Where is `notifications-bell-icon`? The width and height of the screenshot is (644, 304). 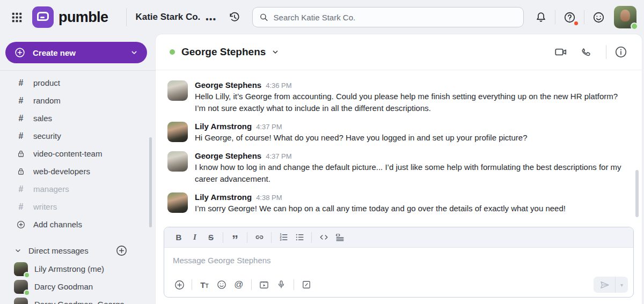
notifications-bell-icon is located at coordinates (541, 17).